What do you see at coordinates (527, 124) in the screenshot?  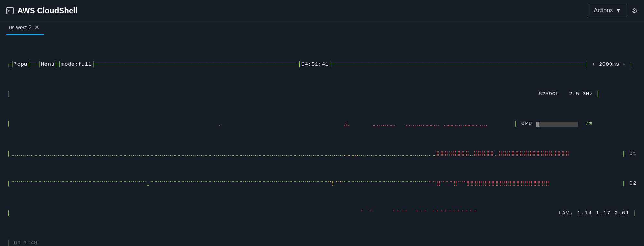 I see `cpu-total-label: CPU` at bounding box center [527, 124].